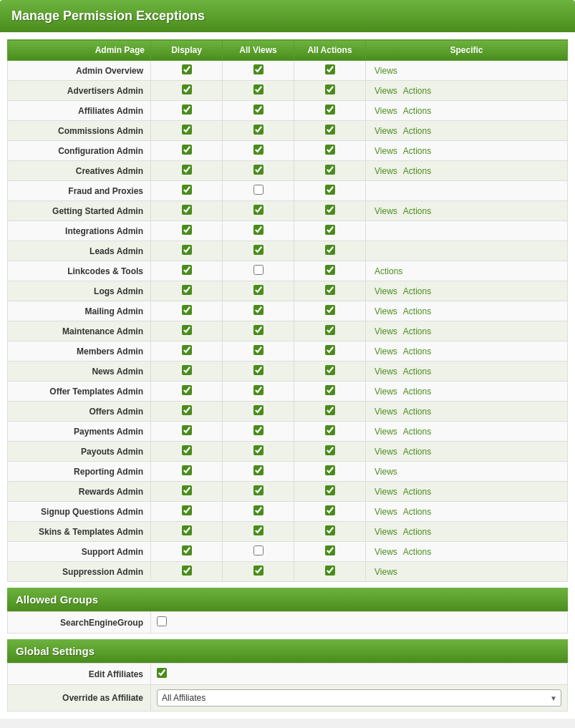  Describe the element at coordinates (359, 698) in the screenshot. I see `override-affiliate-select: All AffiliatesNoneSpecific Affiliate` at that location.